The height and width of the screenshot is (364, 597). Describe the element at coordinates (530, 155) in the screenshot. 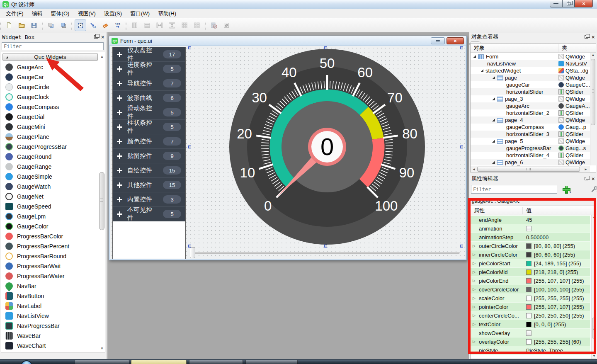

I see `object-tree-row: horizontalSlider_4 QSlider` at that location.